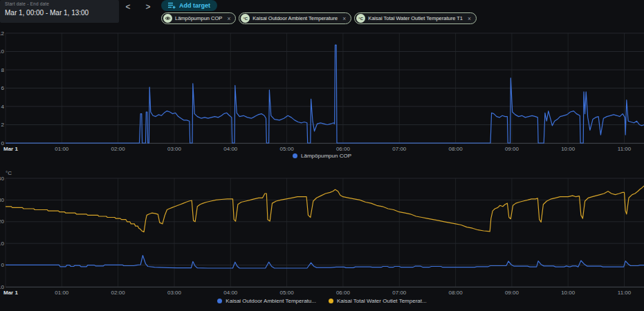 Image resolution: width=644 pixels, height=311 pixels. What do you see at coordinates (271, 301) in the screenshot?
I see `legend-label: Kaisai Outdoor Ambient Temperatu...` at bounding box center [271, 301].